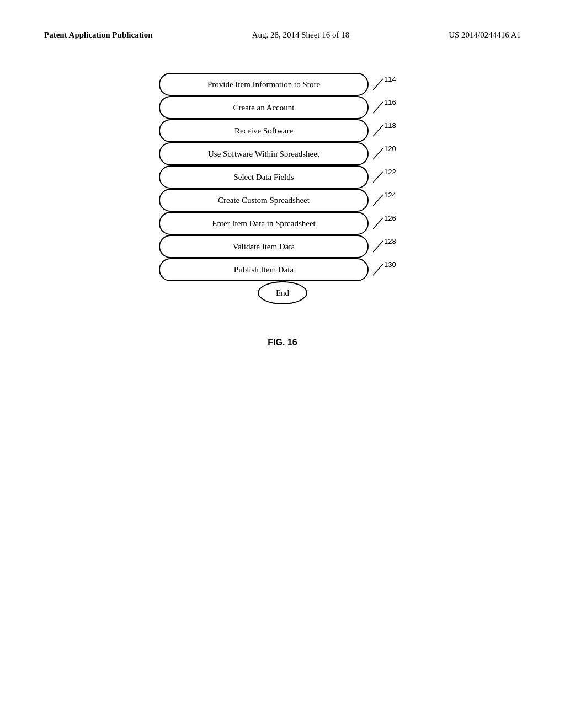 The height and width of the screenshot is (728, 565). Describe the element at coordinates (282, 108) in the screenshot. I see `step-row-116: Create an Account116` at that location.